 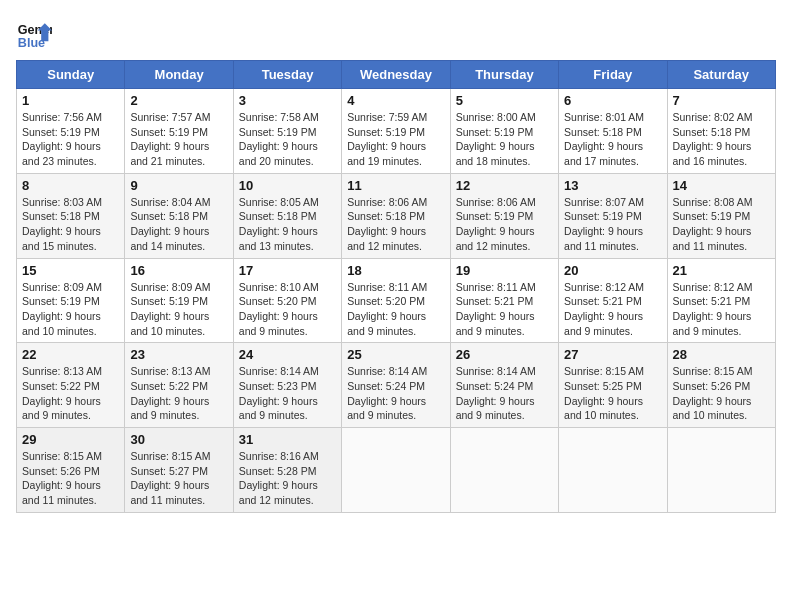 I want to click on calendar-cell: 18 Sunrise: 8:11 AMSunset: 5:20 PMDaylig…, so click(x=396, y=300).